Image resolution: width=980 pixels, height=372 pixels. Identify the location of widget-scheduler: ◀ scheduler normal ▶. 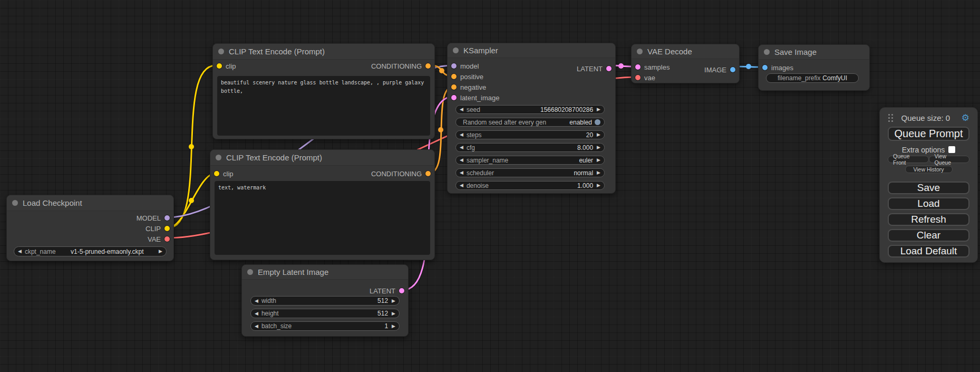
(530, 173).